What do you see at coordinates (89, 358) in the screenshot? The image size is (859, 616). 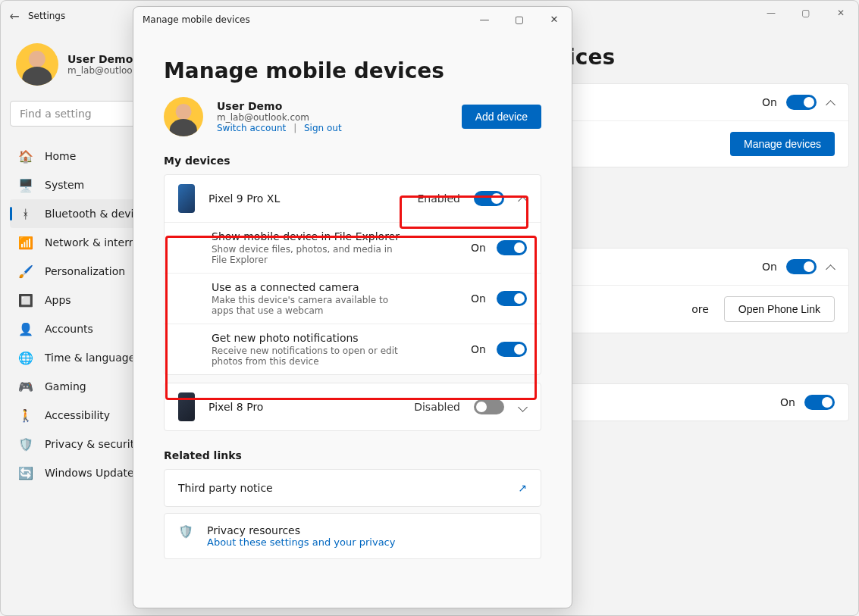 I see `nav-label: Time & language` at bounding box center [89, 358].